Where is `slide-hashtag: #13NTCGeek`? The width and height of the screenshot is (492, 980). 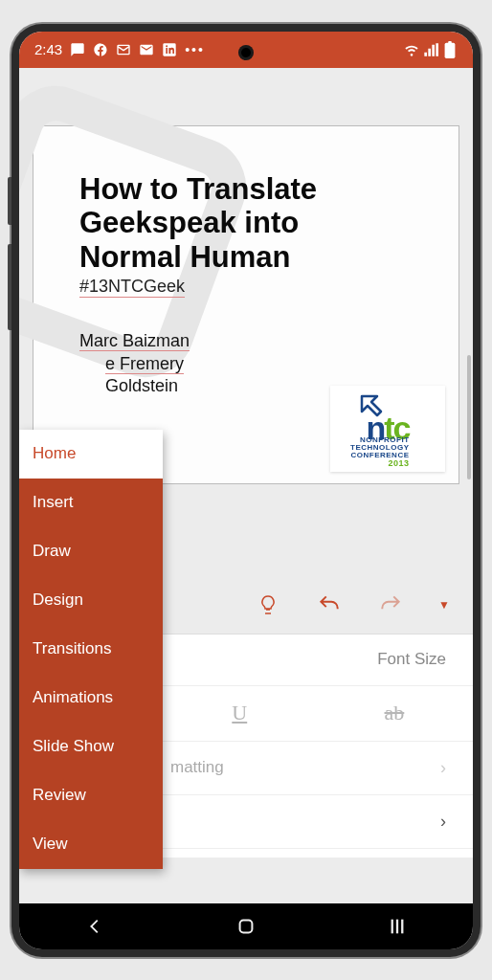 slide-hashtag: #13NTCGeek is located at coordinates (132, 287).